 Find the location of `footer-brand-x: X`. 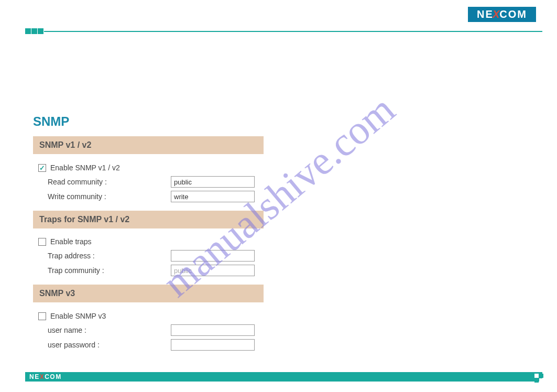

footer-brand-x: X is located at coordinates (42, 377).